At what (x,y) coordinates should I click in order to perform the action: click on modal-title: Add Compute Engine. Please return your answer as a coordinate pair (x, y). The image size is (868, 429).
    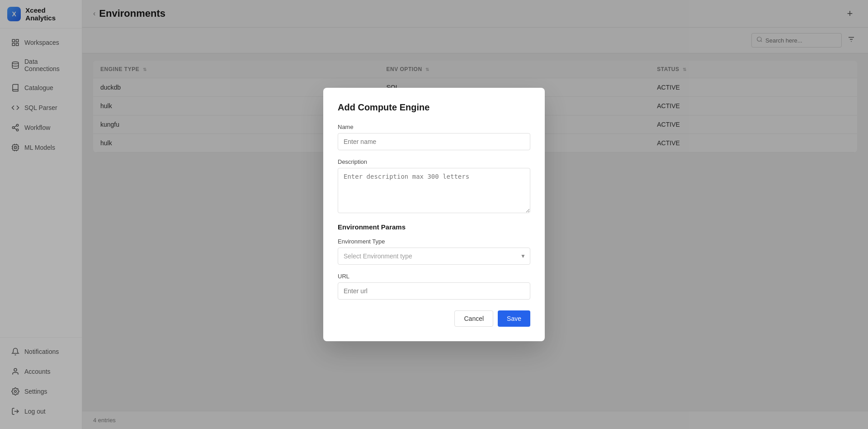
    Looking at the image, I should click on (434, 108).